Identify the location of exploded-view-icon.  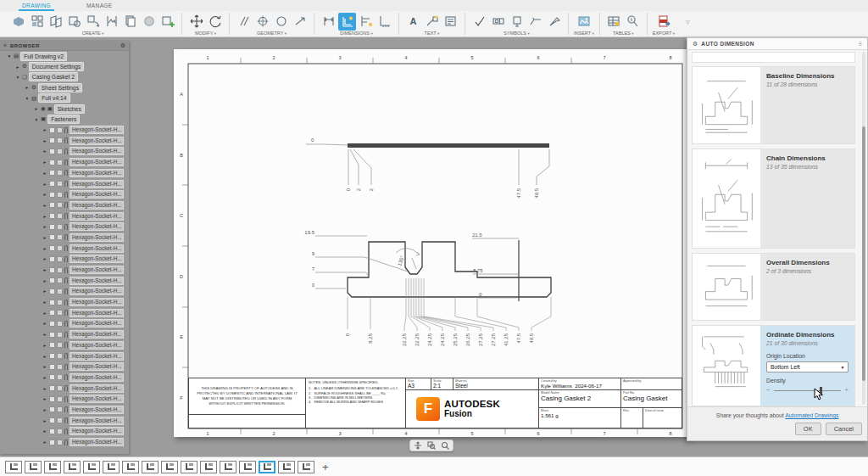
(149, 22).